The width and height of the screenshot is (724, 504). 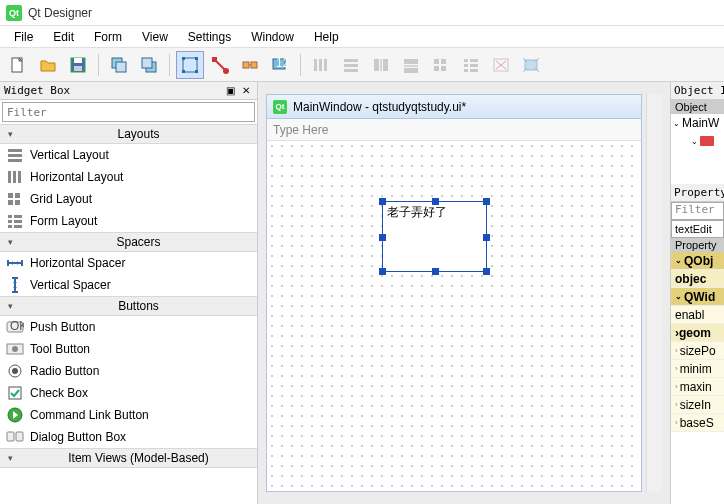 I want to click on property-row: objec, so click(x=698, y=279).